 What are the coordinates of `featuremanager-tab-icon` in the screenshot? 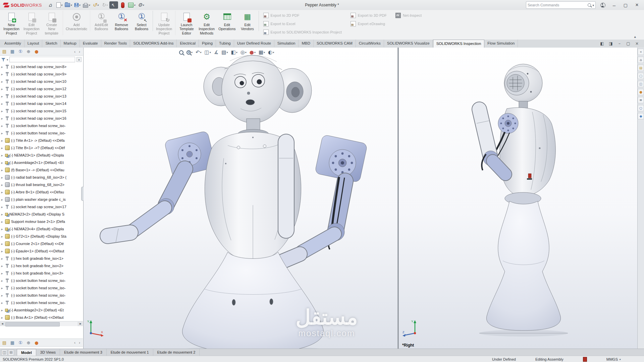 It's located at (4, 52).